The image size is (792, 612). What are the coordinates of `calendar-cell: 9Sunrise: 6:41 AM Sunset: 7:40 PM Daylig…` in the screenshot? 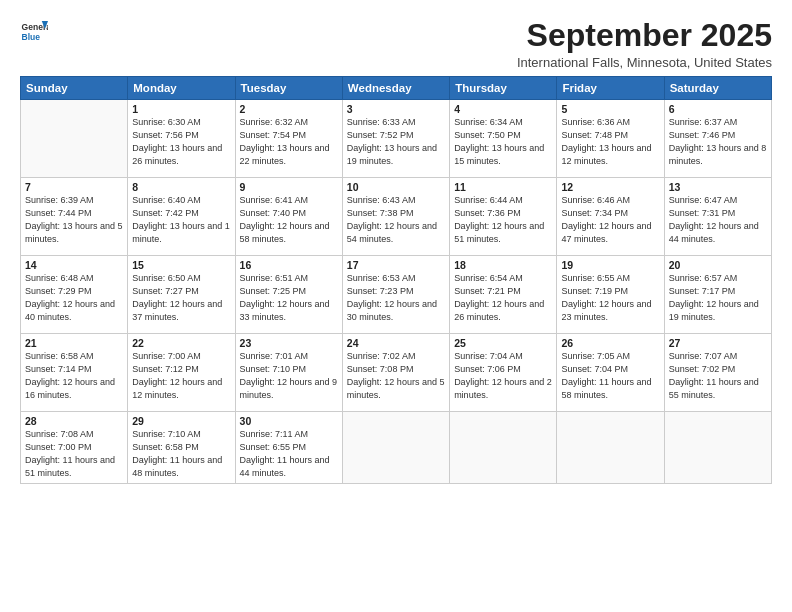 It's located at (288, 217).